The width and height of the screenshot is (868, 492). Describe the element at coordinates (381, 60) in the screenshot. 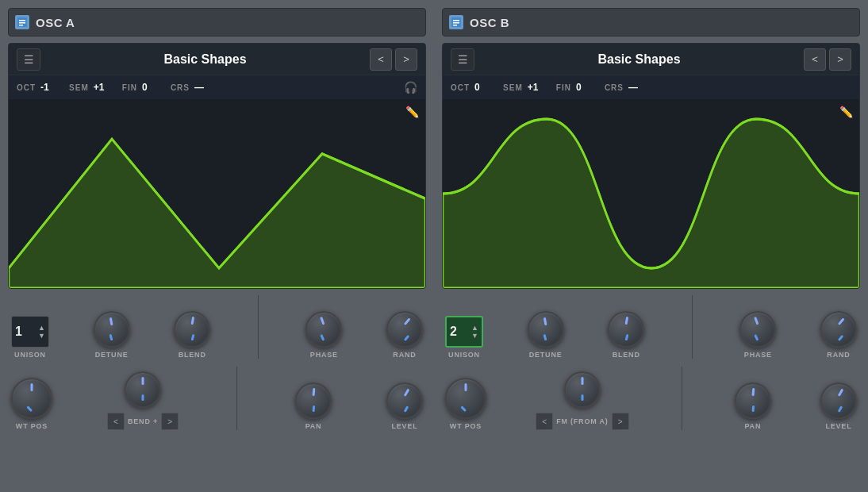

I see `osc-a-nav-prev: <` at that location.